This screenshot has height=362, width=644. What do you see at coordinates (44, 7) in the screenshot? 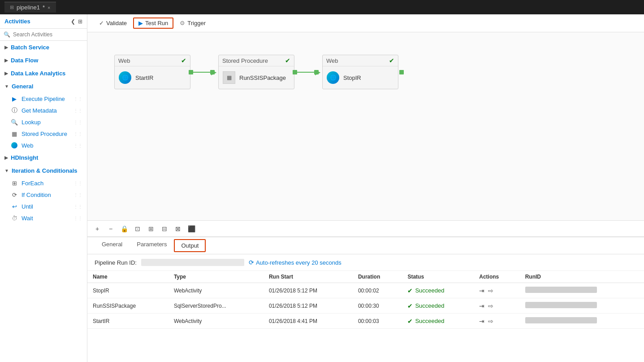
I see `tab-modified: *` at bounding box center [44, 7].